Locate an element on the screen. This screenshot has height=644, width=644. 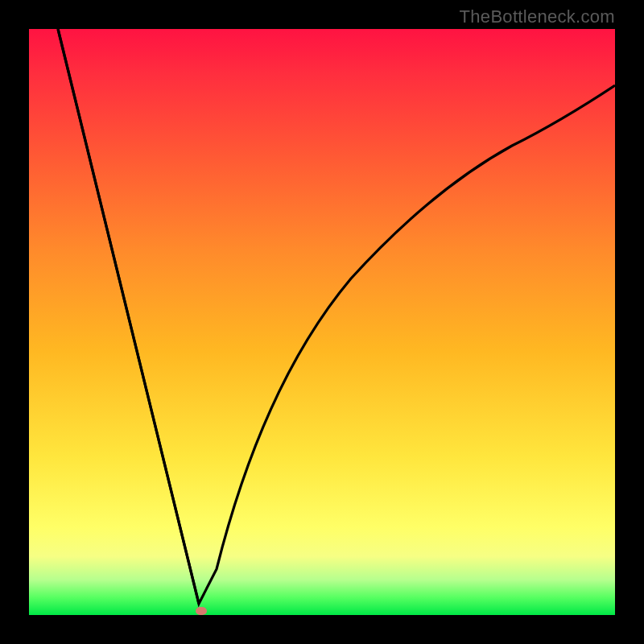
minimum-marker is located at coordinates (201, 611).